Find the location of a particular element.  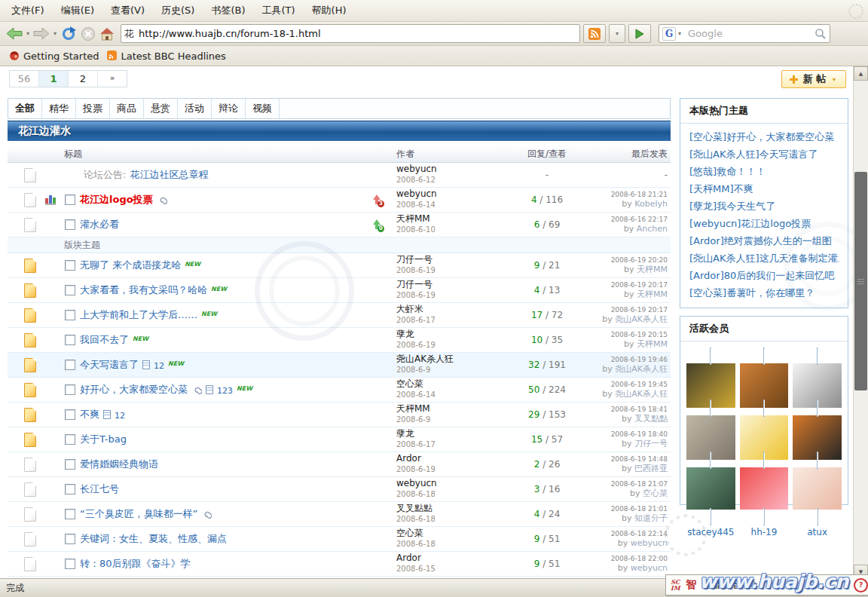

lastpost-author-link: Kobelyh is located at coordinates (651, 204).